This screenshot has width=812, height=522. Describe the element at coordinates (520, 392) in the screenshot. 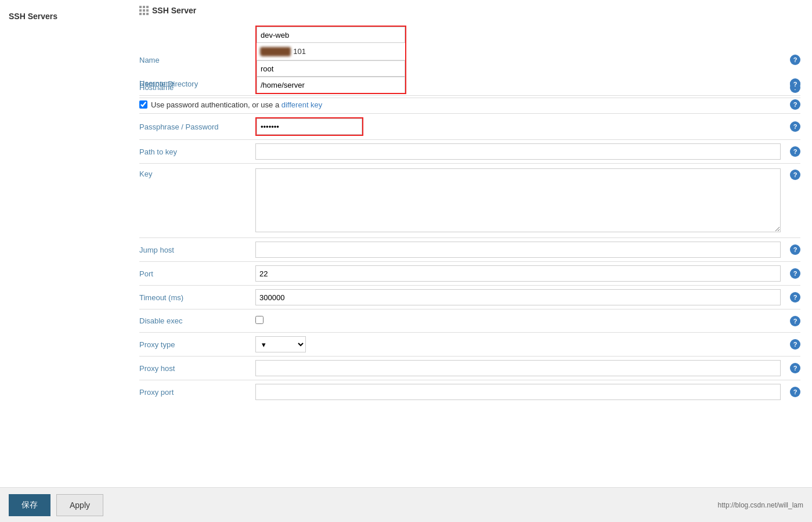

I see `proxy-port-input-wrap` at that location.